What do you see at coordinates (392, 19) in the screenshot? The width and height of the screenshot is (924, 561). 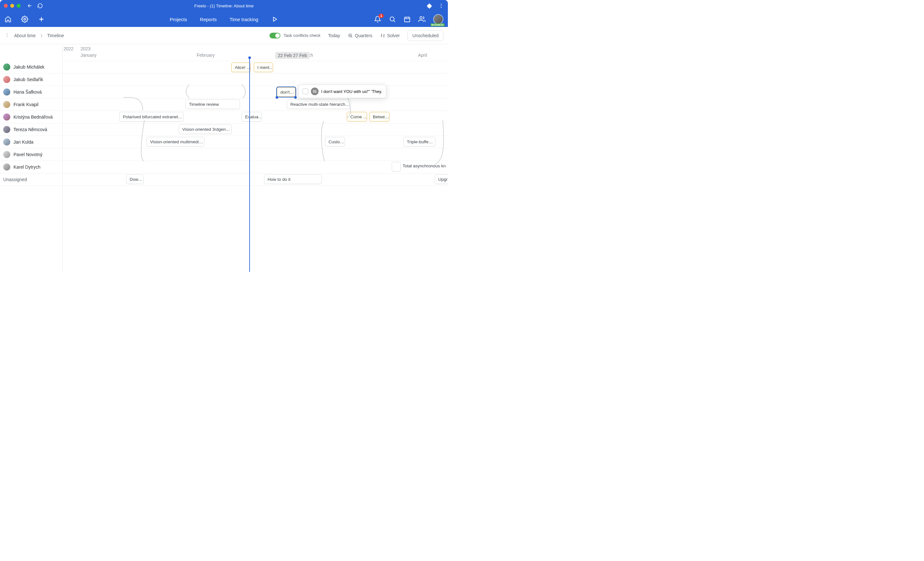 I see `search-icon` at bounding box center [392, 19].